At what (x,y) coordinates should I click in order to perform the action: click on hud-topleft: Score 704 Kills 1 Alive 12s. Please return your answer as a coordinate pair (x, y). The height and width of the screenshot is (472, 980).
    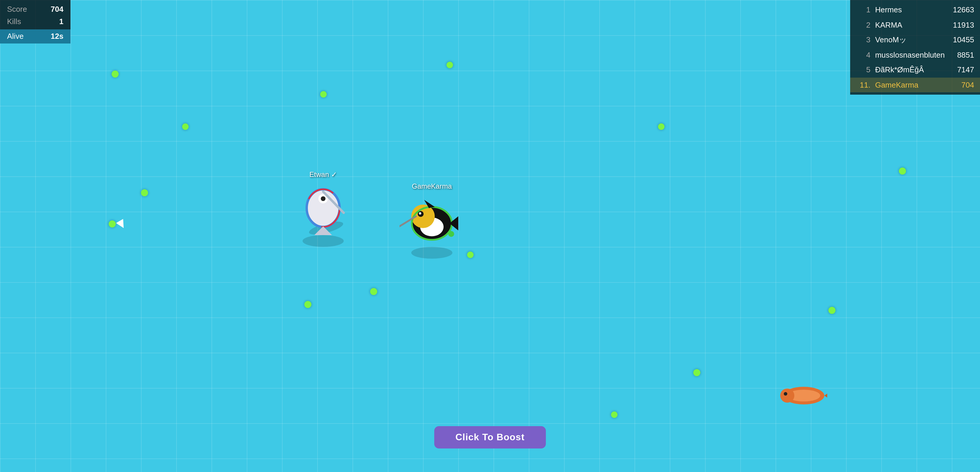
    Looking at the image, I should click on (35, 22).